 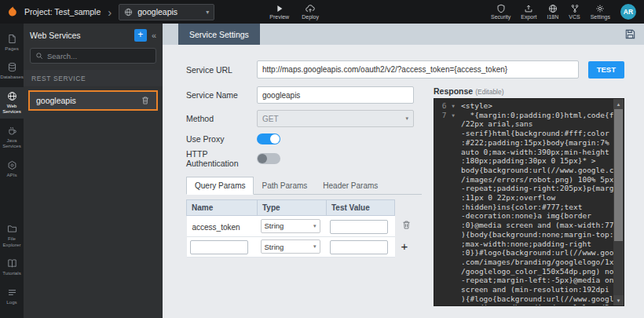 What do you see at coordinates (12, 267) in the screenshot?
I see `sidebar-item-tutorials: Tutorials` at bounding box center [12, 267].